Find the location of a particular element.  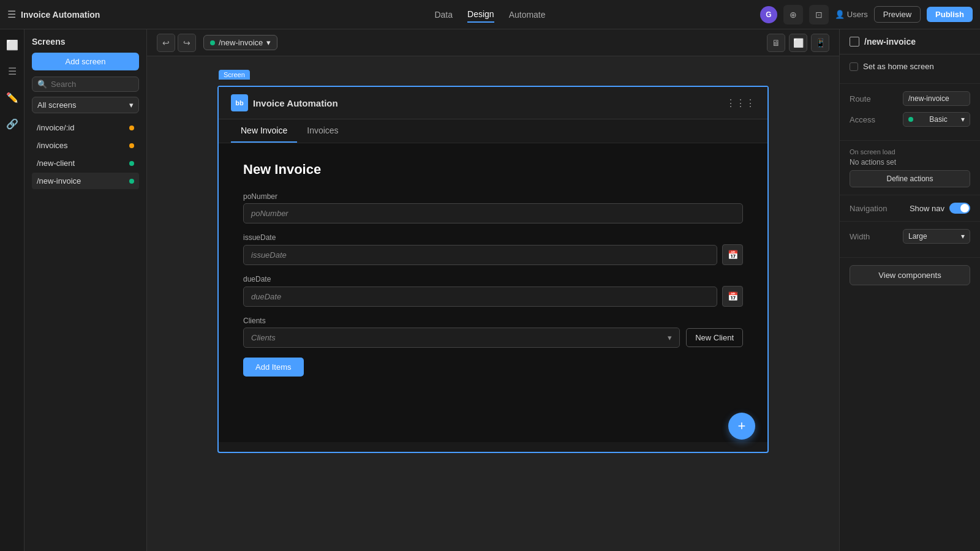

tab-design: Design is located at coordinates (481, 15).